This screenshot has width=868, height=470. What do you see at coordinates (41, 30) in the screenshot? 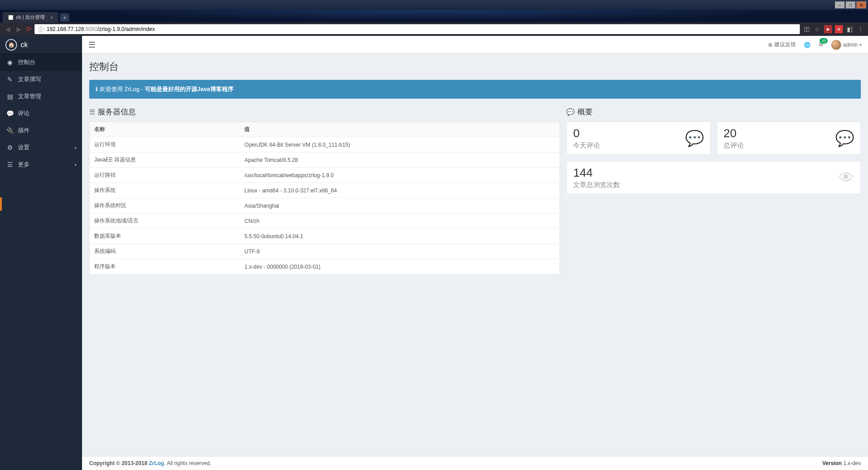
I see `site-info-icon: i` at bounding box center [41, 30].